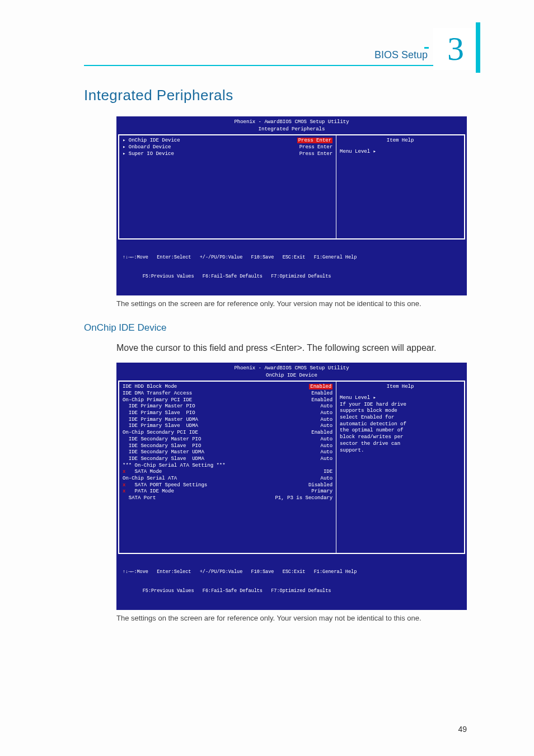 Image resolution: width=534 pixels, height=756 pixels. What do you see at coordinates (275, 95) in the screenshot?
I see `heading-integrated-peripherals: Integrated Peripherals` at bounding box center [275, 95].